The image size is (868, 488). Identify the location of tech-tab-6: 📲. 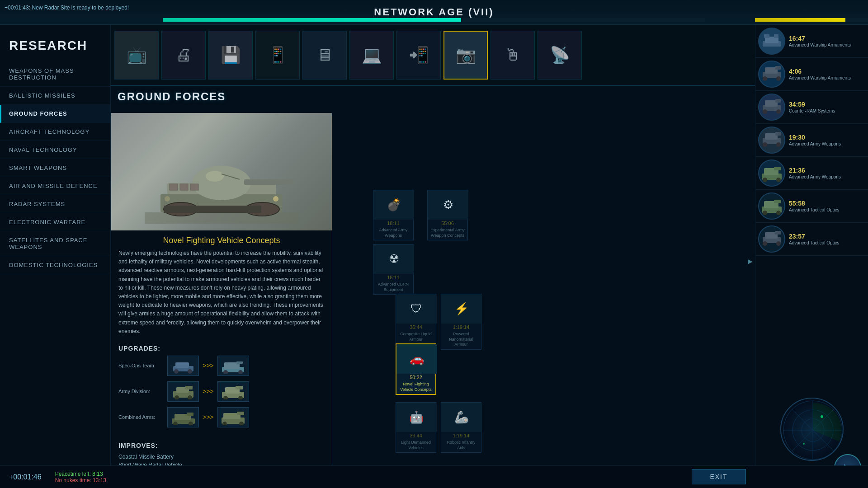
(419, 55).